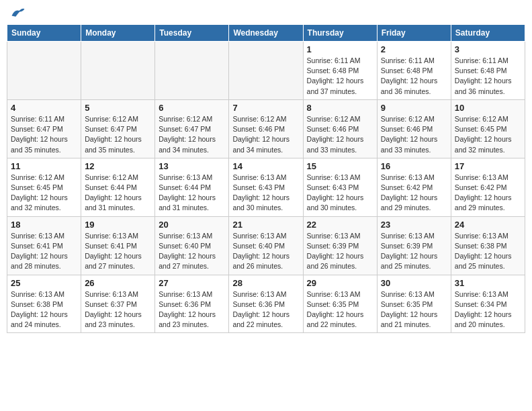 This screenshot has width=532, height=411. What do you see at coordinates (266, 187) in the screenshot?
I see `calendar-cell: 14Sunrise: 6:13 AM Sunset: 6:43 PM Dayli…` at bounding box center [266, 187].